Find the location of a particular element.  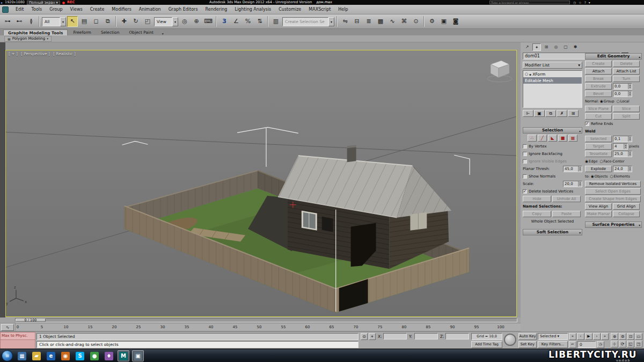

menu-graph-editors: Graph Editors is located at coordinates (184, 10).